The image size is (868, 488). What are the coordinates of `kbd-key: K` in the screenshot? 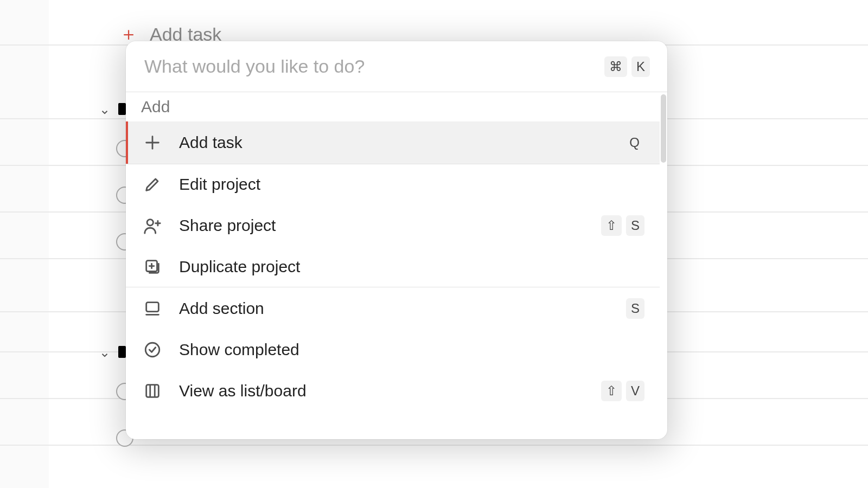 It's located at (641, 67).